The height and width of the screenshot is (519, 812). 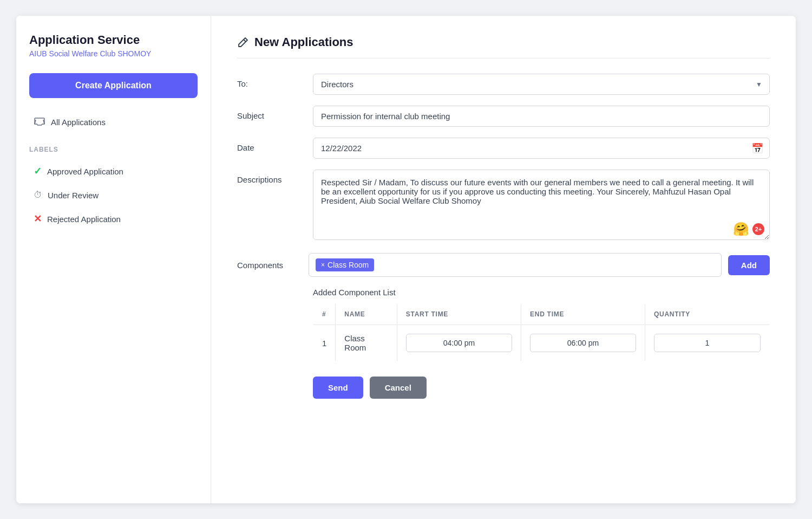 I want to click on date-control: 📅, so click(x=541, y=148).